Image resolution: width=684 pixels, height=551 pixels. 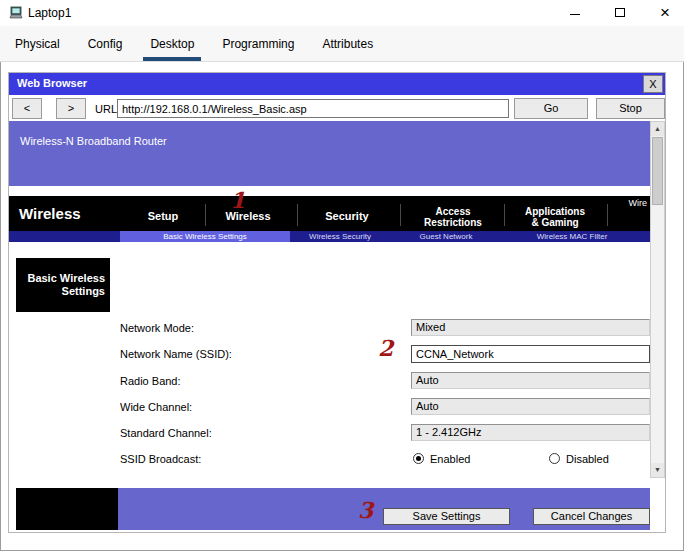 I want to click on router-nav-bar: Wireless Wire Setup Wireless Security Ac…, so click(x=330, y=214).